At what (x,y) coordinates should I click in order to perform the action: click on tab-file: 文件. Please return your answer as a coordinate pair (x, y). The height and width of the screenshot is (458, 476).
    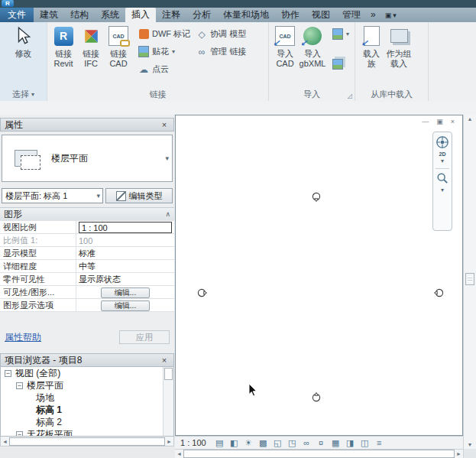
    Looking at the image, I should click on (17, 15).